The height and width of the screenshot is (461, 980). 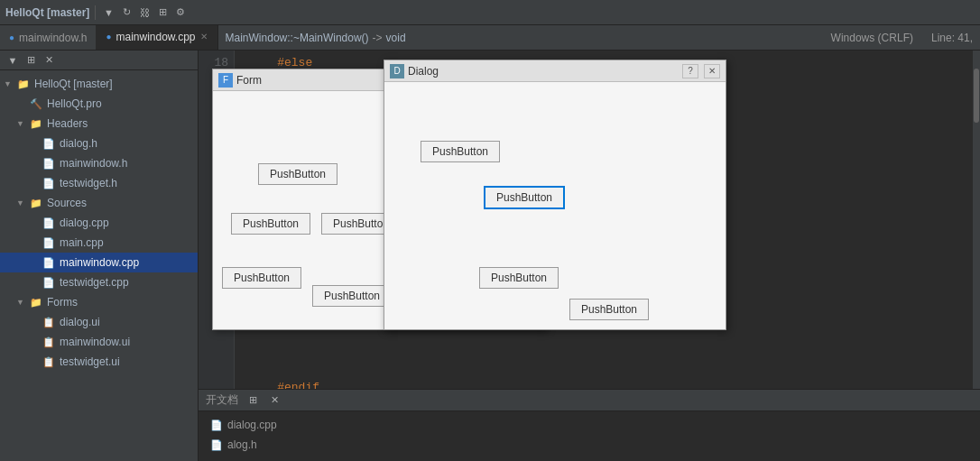 I want to click on sidebar-split-icon: ⊞, so click(x=31, y=60).